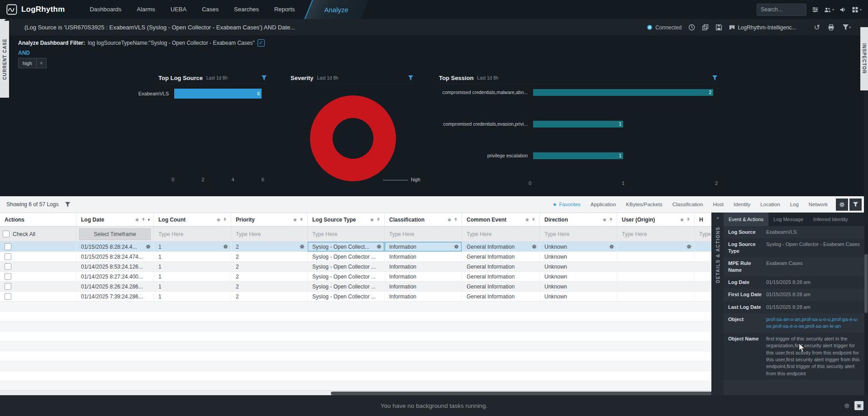 This screenshot has height=416, width=868. What do you see at coordinates (361, 247) in the screenshot?
I see `table-row: 01/15/2025 8:28:24.4...12Syslog - Open C…` at bounding box center [361, 247].